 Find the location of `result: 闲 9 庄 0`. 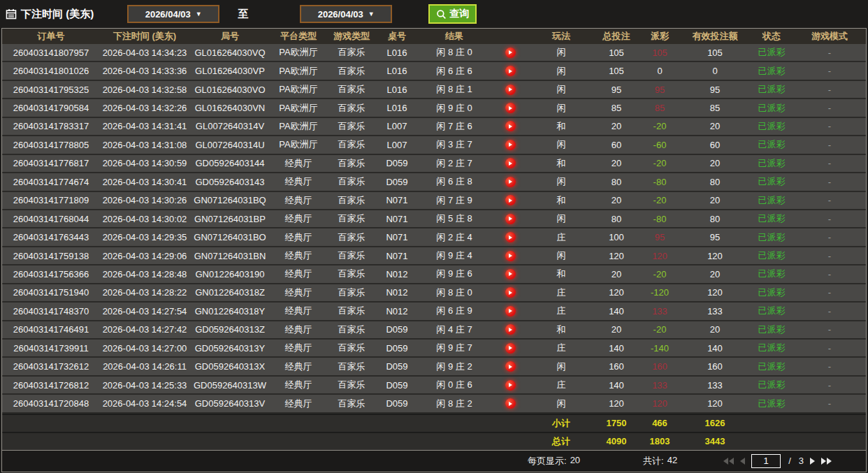

result: 闲 9 庄 0 is located at coordinates (454, 108).